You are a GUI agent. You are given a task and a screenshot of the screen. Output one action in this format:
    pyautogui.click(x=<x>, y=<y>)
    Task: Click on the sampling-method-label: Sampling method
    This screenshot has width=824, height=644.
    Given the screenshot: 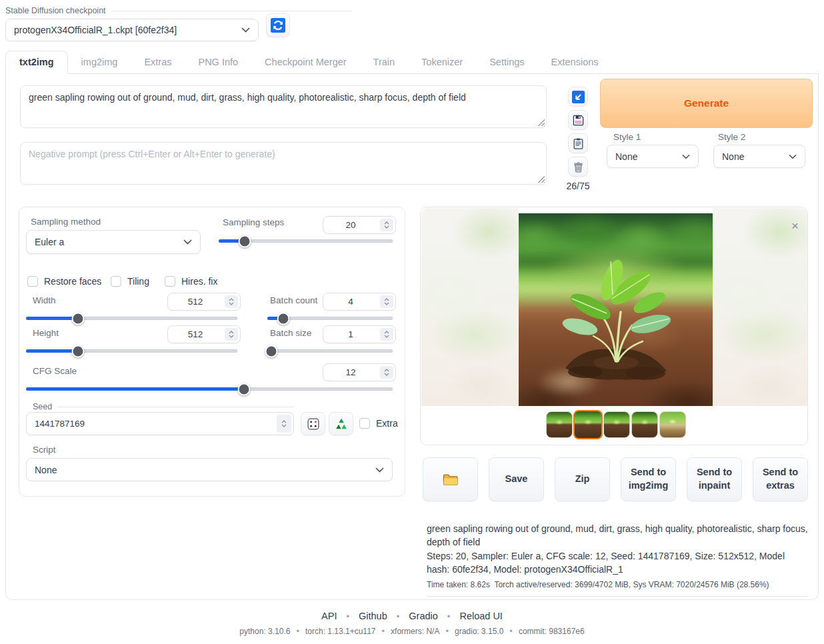 What is the action you would take?
    pyautogui.click(x=65, y=221)
    